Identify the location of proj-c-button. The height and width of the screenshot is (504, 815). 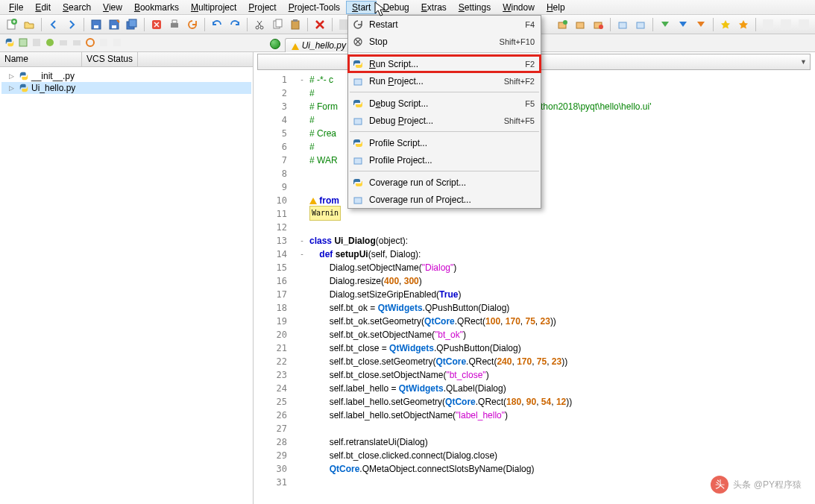
(598, 25).